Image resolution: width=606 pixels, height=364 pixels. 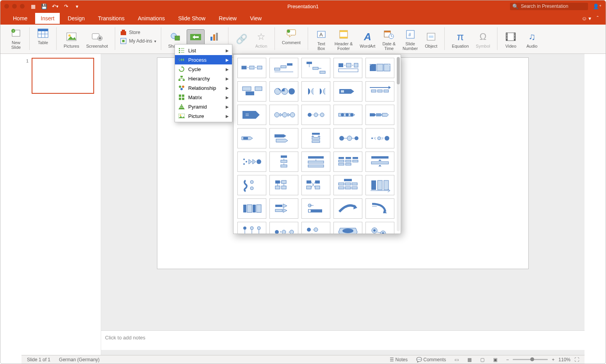 What do you see at coordinates (55, 6) in the screenshot?
I see `undo-icon: ↶▾` at bounding box center [55, 6].